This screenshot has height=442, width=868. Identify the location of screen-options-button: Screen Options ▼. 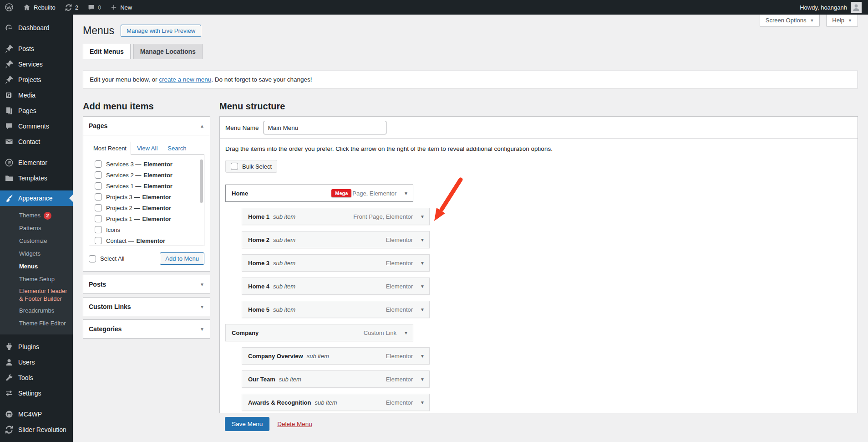
(790, 21).